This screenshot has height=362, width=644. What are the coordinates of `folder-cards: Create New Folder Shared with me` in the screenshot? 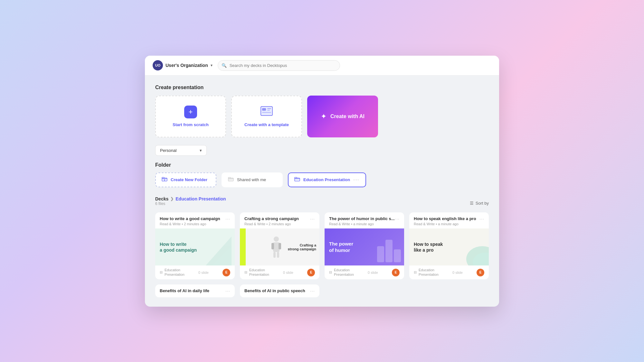 It's located at (322, 180).